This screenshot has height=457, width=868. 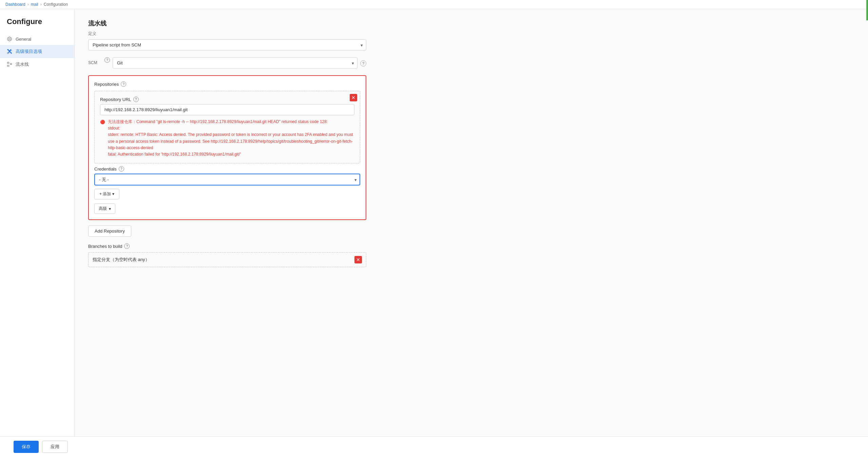 I want to click on breadcrumb-config: Configuration, so click(x=56, y=4).